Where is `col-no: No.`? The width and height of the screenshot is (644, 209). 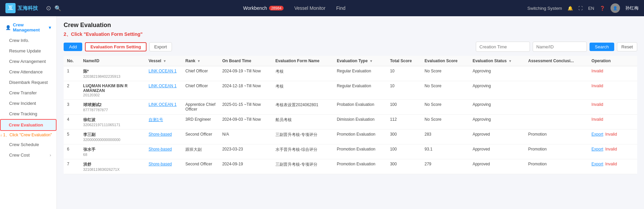 col-no: No. is located at coordinates (72, 61).